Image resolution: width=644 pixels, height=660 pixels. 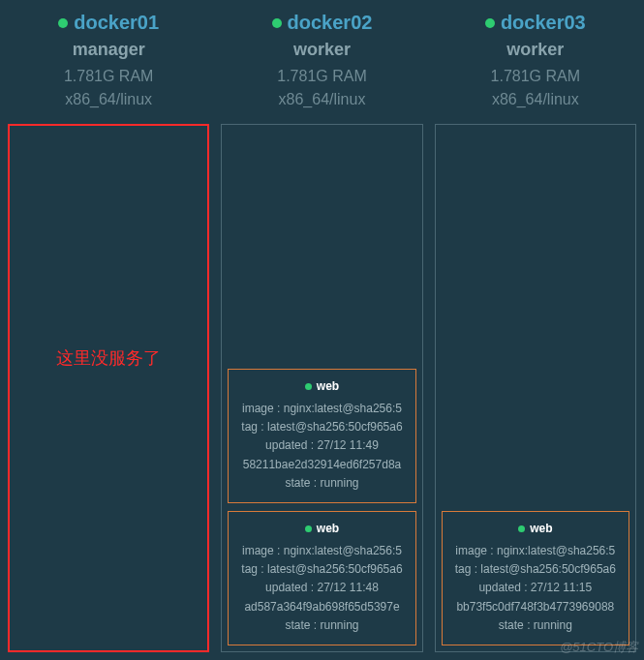 I want to click on empty-annotation: 这里没服务了, so click(x=108, y=358).